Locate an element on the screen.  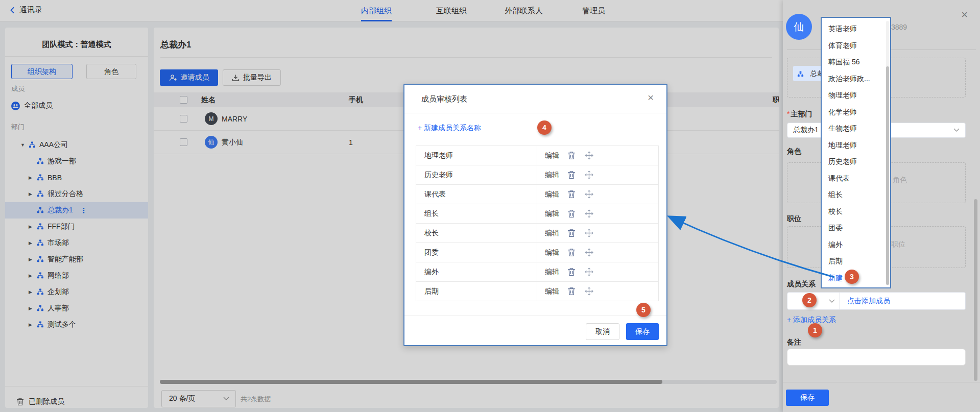
dropdown-item: 生物老师 is located at coordinates (856, 129).